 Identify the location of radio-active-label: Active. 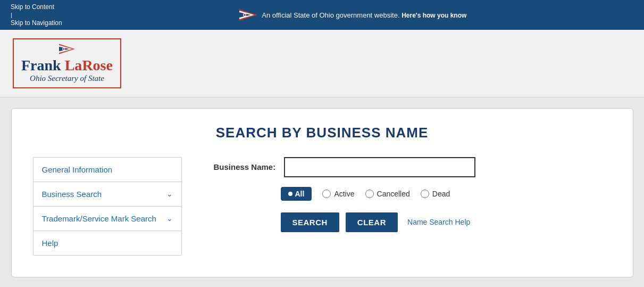
(344, 194).